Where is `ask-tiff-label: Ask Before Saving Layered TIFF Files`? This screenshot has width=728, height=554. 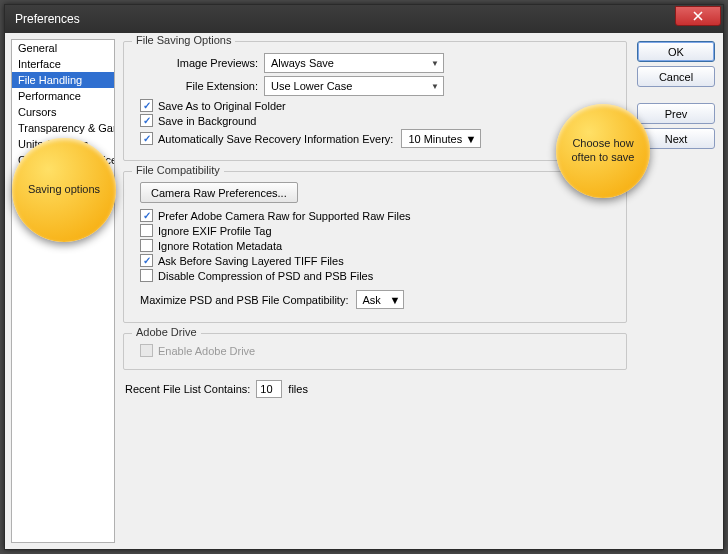
ask-tiff-label: Ask Before Saving Layered TIFF Files is located at coordinates (251, 261).